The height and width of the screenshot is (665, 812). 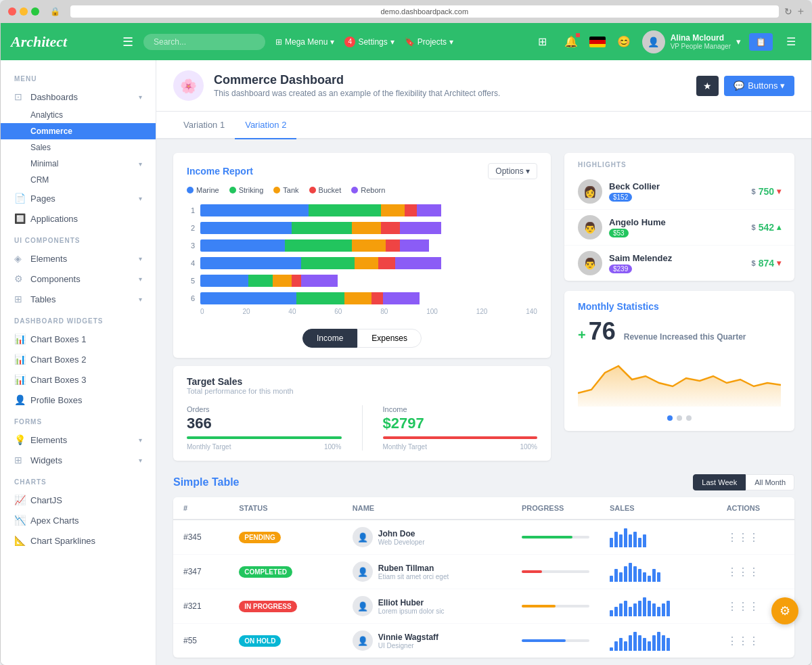 I want to click on buttons-button: 💬 Buttons ▾, so click(x=759, y=86).